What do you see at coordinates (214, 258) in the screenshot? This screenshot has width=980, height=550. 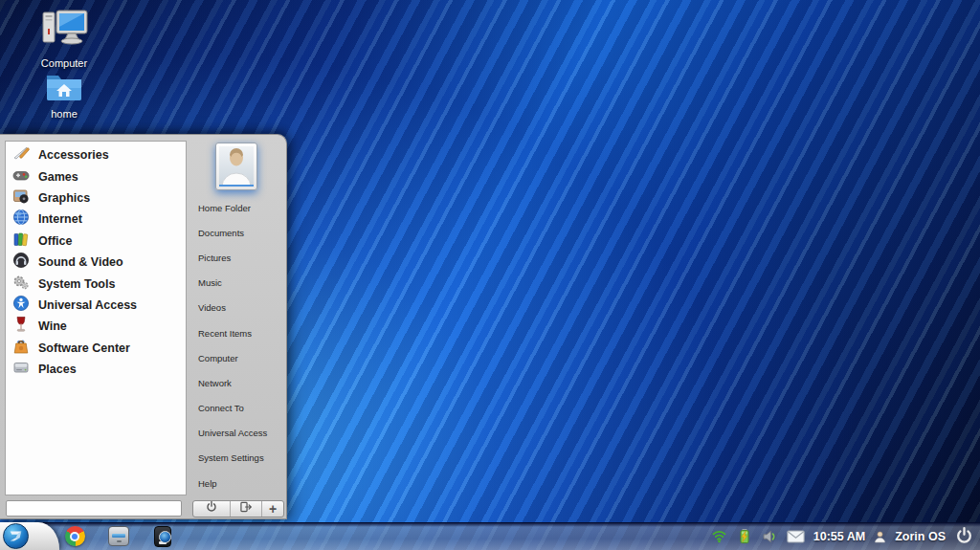 I see `place-label: Pictures` at bounding box center [214, 258].